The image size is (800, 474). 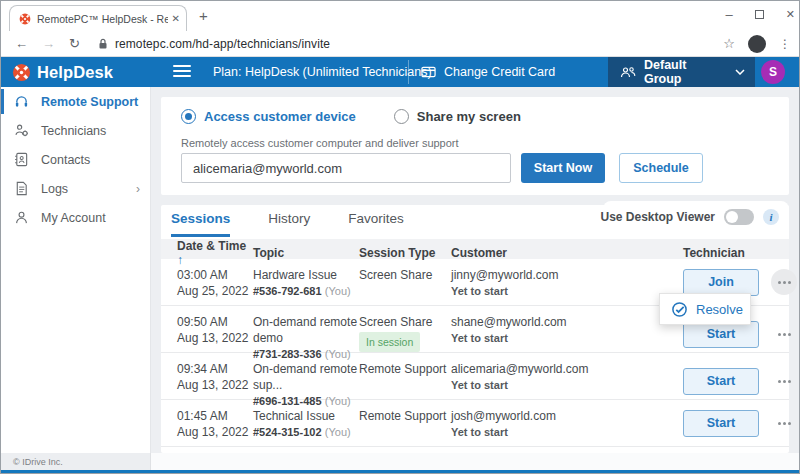 What do you see at coordinates (215, 322) in the screenshot?
I see `session-time: 09:50 AM` at bounding box center [215, 322].